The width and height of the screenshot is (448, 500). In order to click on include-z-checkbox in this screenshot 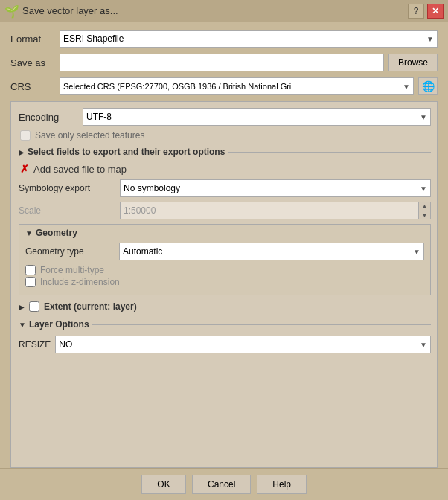, I will do `click(31, 282)`.